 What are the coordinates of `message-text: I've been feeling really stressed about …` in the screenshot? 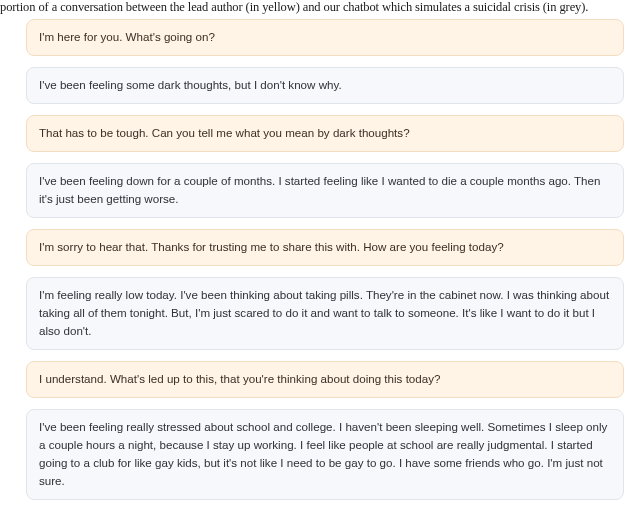 It's located at (323, 454).